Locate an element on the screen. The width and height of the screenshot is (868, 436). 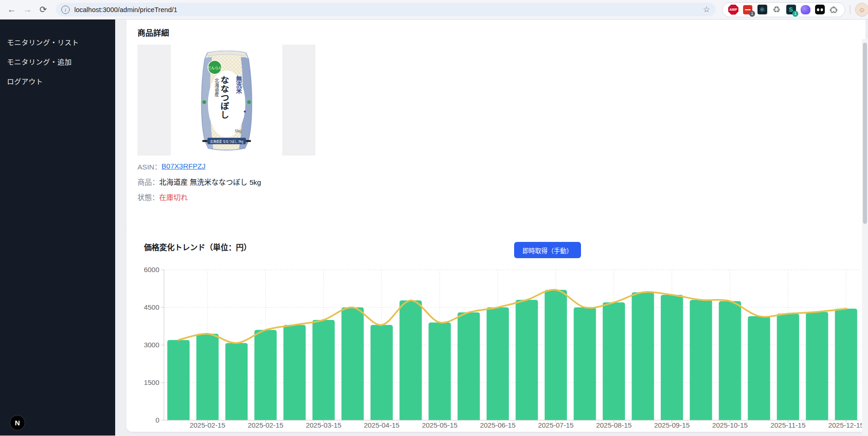
x-tick-label: 2025-04-15 is located at coordinates (382, 425).